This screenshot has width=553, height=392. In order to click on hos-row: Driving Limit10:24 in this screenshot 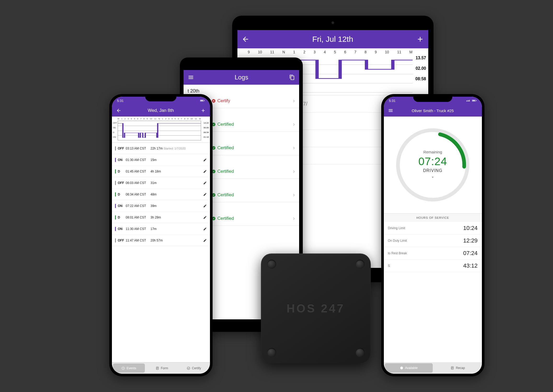, I will do `click(433, 228)`.